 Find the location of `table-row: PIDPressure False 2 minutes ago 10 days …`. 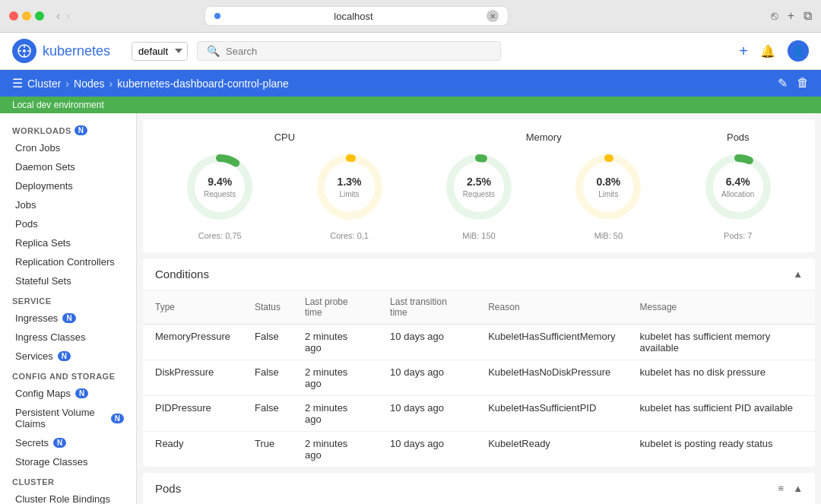

table-row: PIDPressure False 2 minutes ago 10 days … is located at coordinates (479, 414).